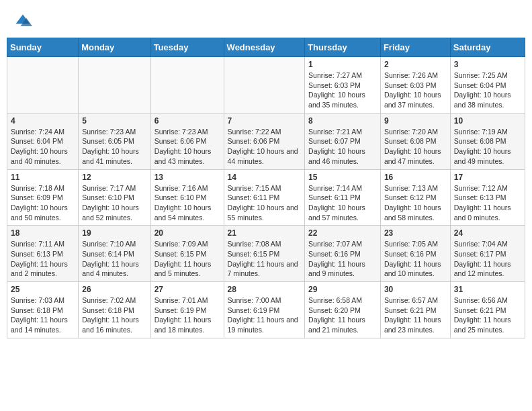  I want to click on day-cell-1: 1Sunrise: 7:27 AMSunset: 6:03 PMDaylight…, so click(343, 85).